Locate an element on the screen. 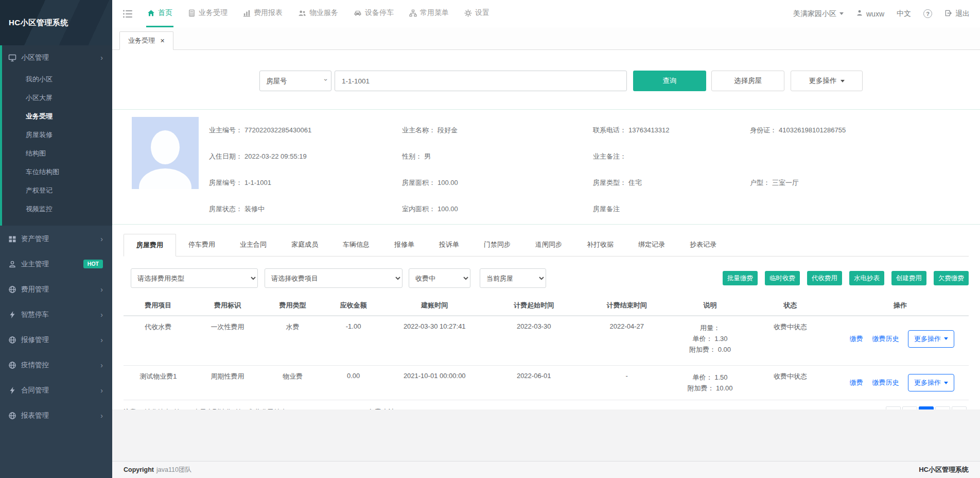 Image resolution: width=980 pixels, height=478 pixels. sidebar-item-epidemic-control: 疫情管控 › is located at coordinates (56, 365).